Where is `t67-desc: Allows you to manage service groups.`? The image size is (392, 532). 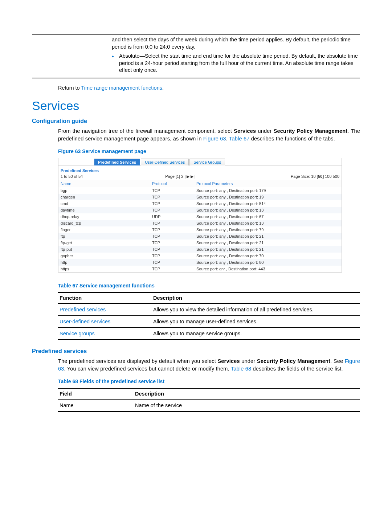 t67-desc: Allows you to manage service groups. is located at coordinates (256, 333).